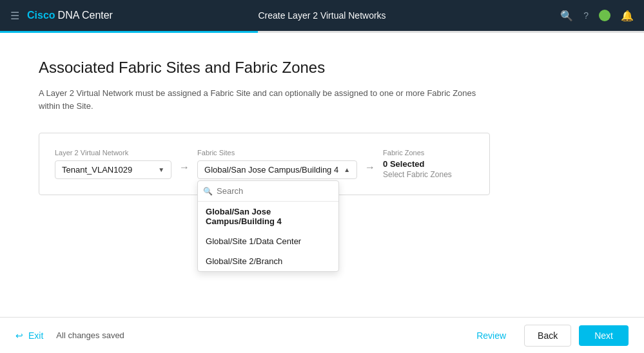  Describe the element at coordinates (418, 153) in the screenshot. I see `fabric-zones-label: Fabric Zones` at that location.